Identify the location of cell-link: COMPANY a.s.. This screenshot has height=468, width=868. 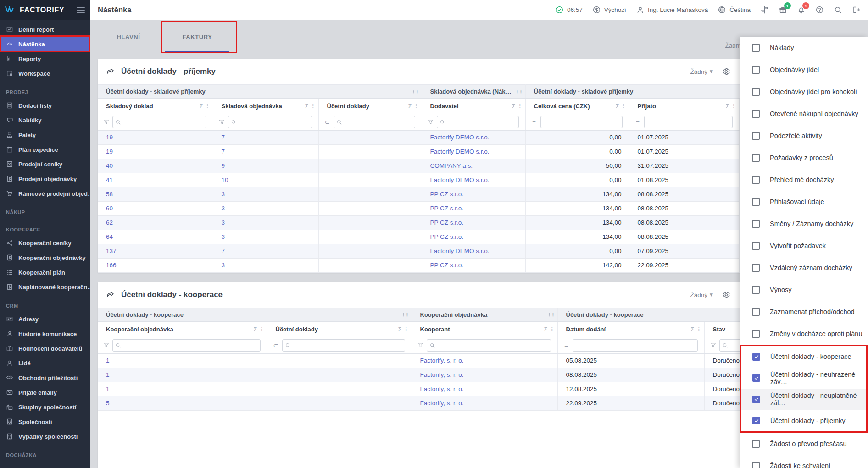
(473, 166).